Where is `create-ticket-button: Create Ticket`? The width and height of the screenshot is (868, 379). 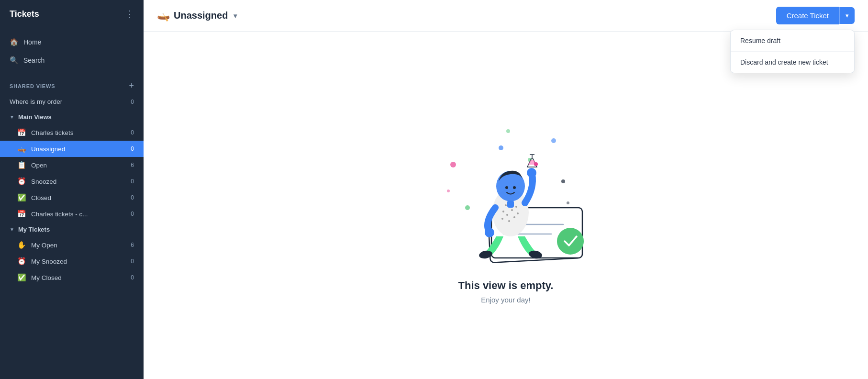 create-ticket-button: Create Ticket is located at coordinates (808, 15).